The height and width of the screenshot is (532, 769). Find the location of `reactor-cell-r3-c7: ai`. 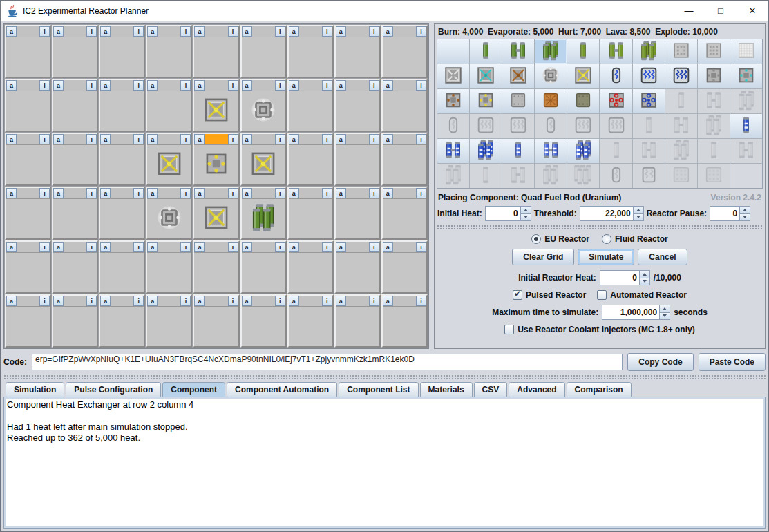

reactor-cell-r3-c7: ai is located at coordinates (358, 213).